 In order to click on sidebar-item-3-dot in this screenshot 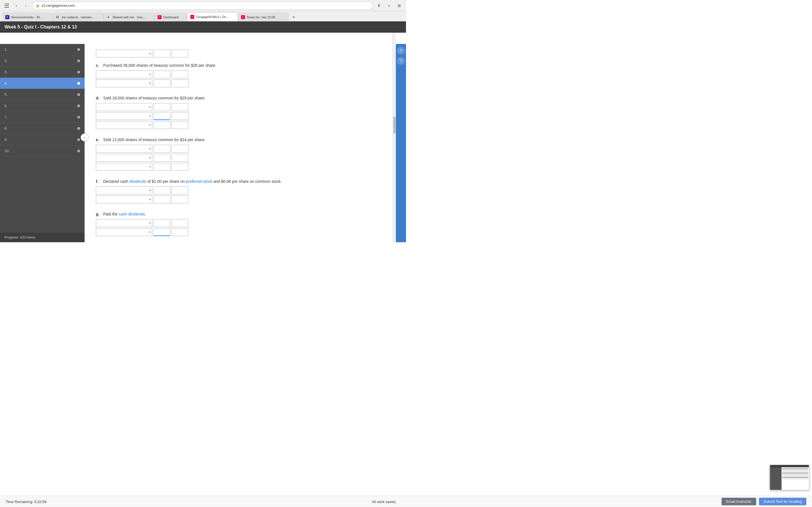, I will do `click(79, 72)`.